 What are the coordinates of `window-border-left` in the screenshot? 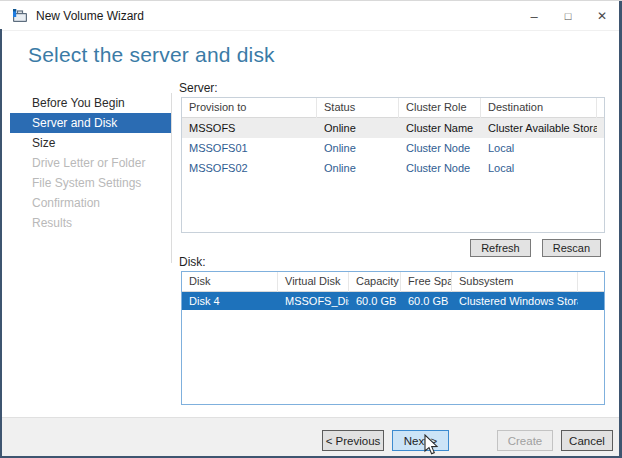 It's located at (1, 244).